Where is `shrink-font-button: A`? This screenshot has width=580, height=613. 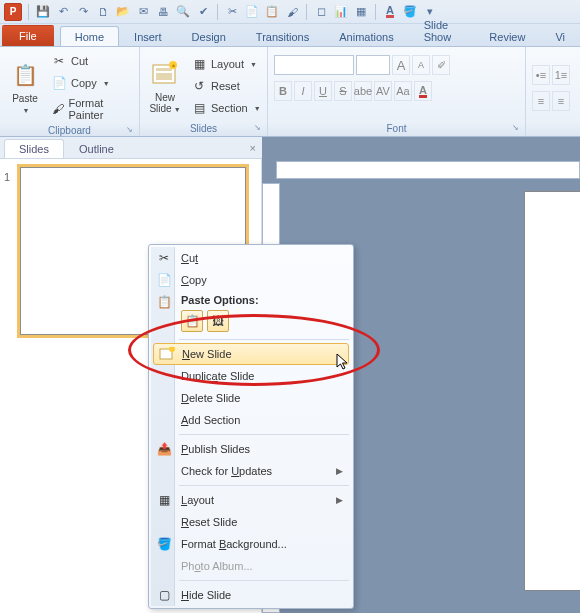 shrink-font-button: A is located at coordinates (421, 65).